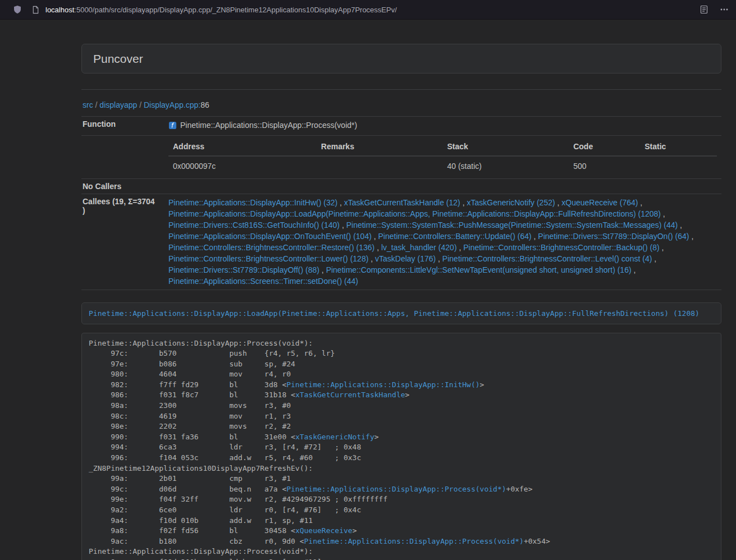 Image resolution: width=736 pixels, height=560 pixels. I want to click on reader-view-icon, so click(704, 10).